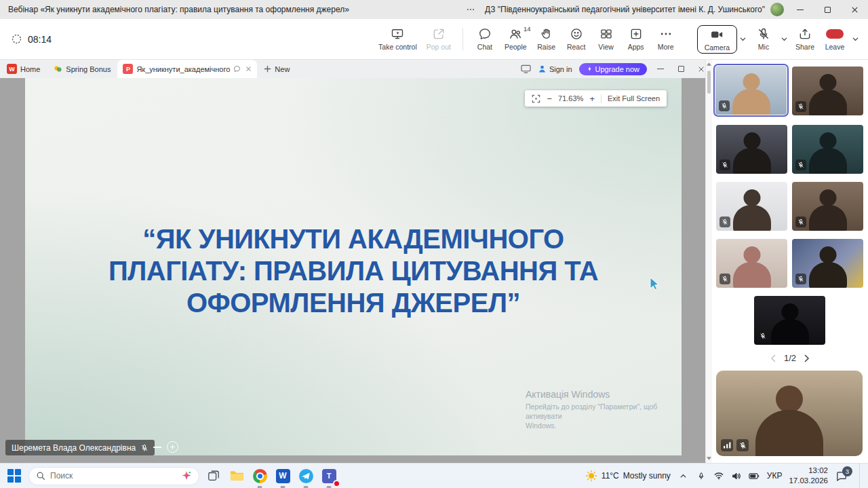 The width and height of the screenshot is (868, 488). I want to click on take-control-icon, so click(397, 34).